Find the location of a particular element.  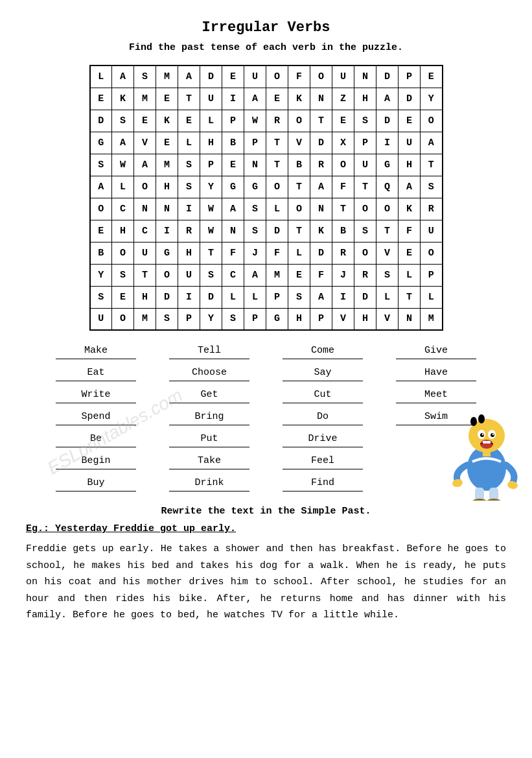

verb-item: Bring is located at coordinates (210, 417).